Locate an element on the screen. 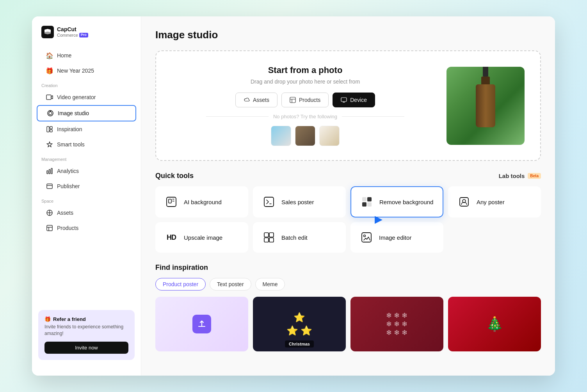 This screenshot has height=392, width=587. home-icon: 🏠 is located at coordinates (50, 55).